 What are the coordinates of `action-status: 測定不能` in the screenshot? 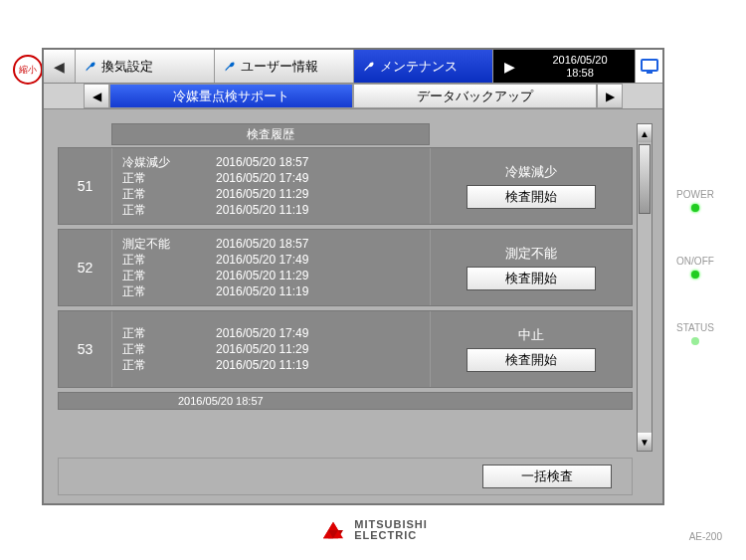 It's located at (531, 254).